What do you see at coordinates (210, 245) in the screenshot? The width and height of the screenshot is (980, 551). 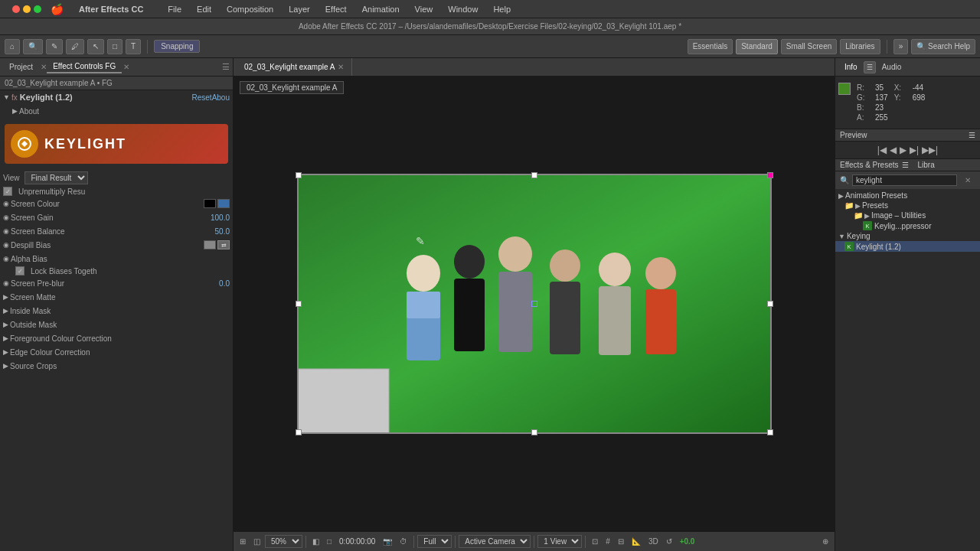 I see `swatch-gray` at bounding box center [210, 245].